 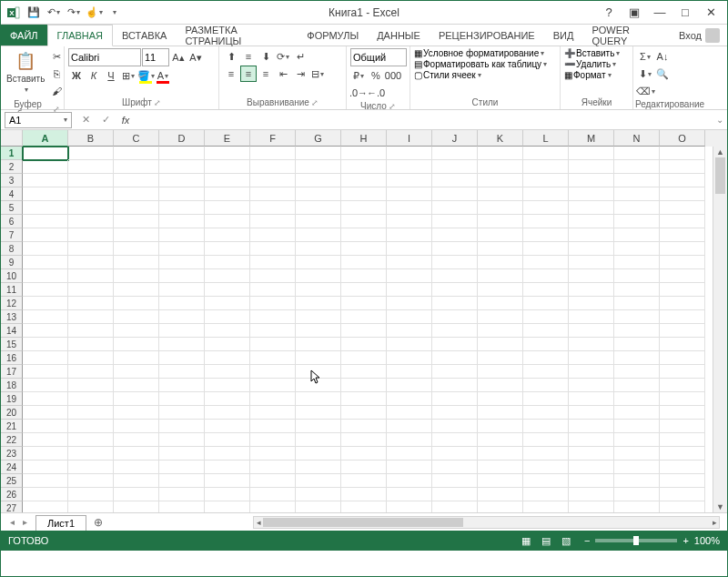 What do you see at coordinates (487, 35) in the screenshot?
I see `tab-review: РЕЦЕНЗИРОВАНИЕ` at bounding box center [487, 35].